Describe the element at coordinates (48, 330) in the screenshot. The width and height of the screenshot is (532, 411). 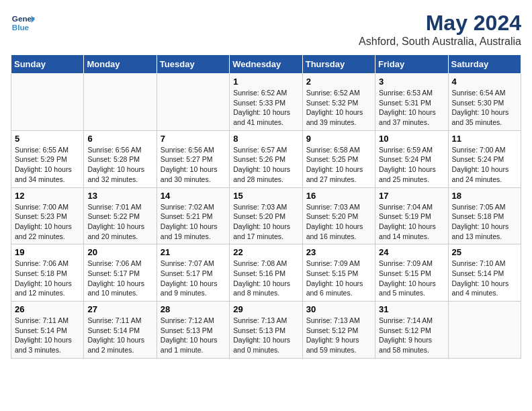
I see `calendar-cell: 26Sunrise: 7:11 AM Sunset: 5:14 PM Dayli…` at that location.